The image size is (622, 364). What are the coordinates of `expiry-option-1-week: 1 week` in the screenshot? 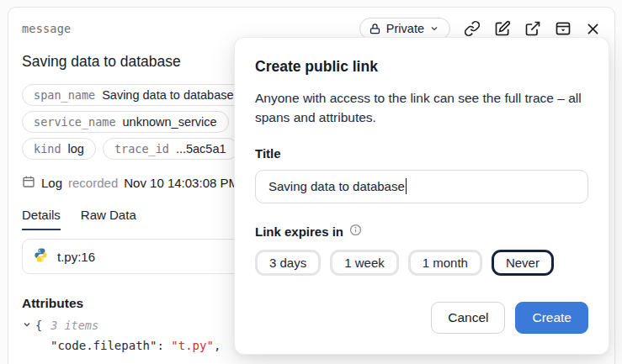 It's located at (364, 262).